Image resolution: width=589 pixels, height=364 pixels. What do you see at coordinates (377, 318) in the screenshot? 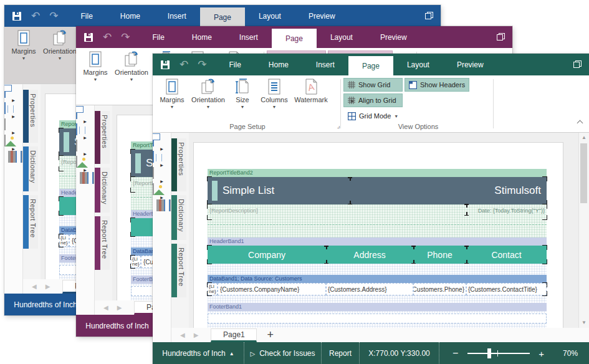
I see `footer-placeholder-cell` at bounding box center [377, 318].